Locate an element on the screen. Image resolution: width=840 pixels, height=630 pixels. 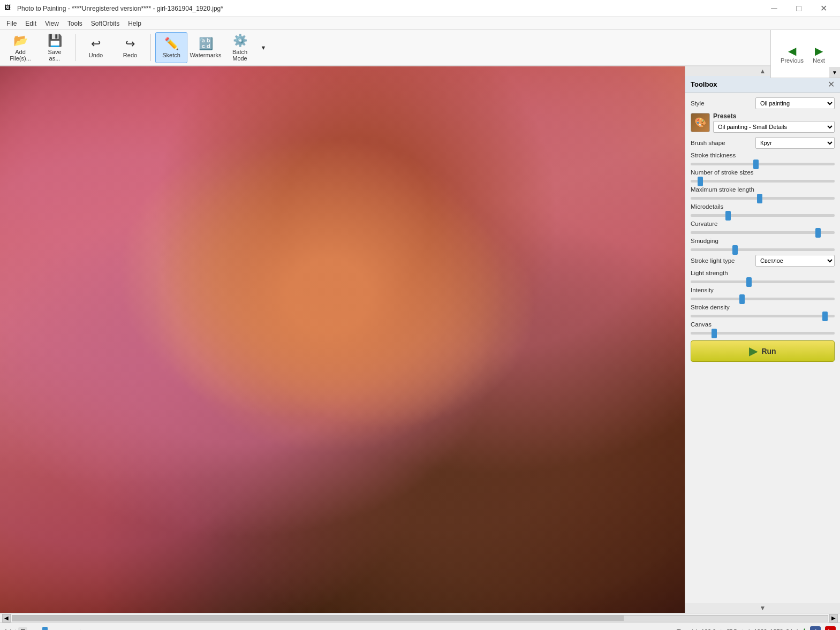
horizontal-scroll-thumb is located at coordinates (318, 618).